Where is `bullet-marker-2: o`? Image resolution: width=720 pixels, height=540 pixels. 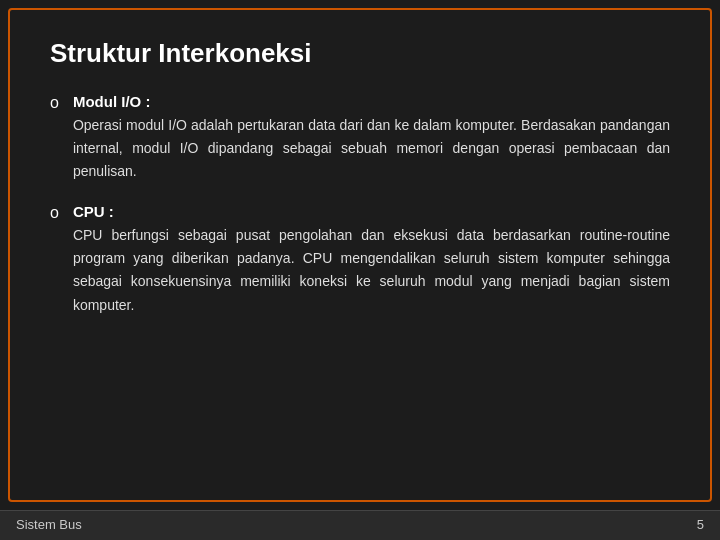
bullet-marker-2: o is located at coordinates (54, 213).